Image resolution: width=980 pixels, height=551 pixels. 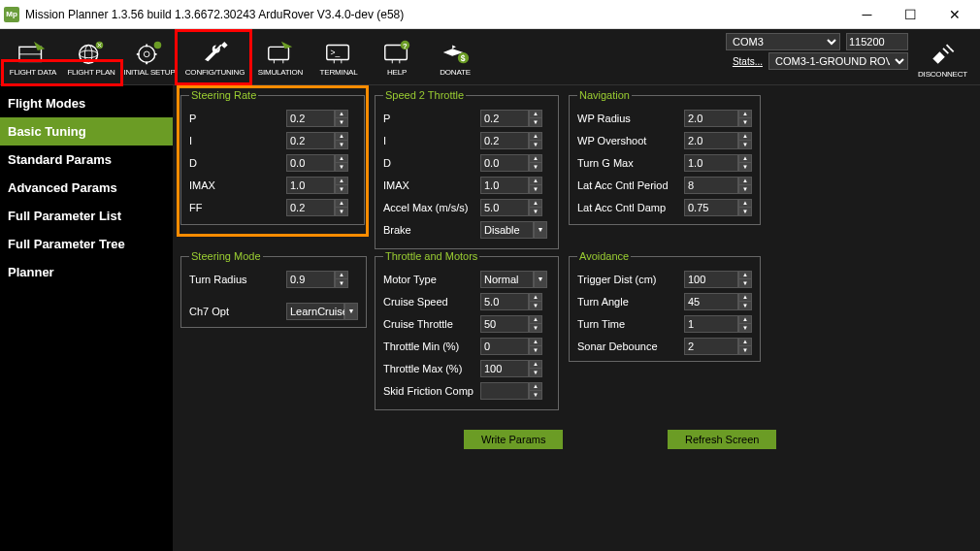 I want to click on baud-input, so click(x=877, y=42).